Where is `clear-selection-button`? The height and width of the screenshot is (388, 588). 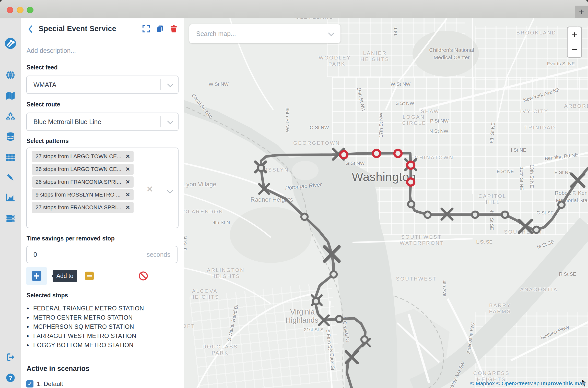 clear-selection-button is located at coordinates (143, 276).